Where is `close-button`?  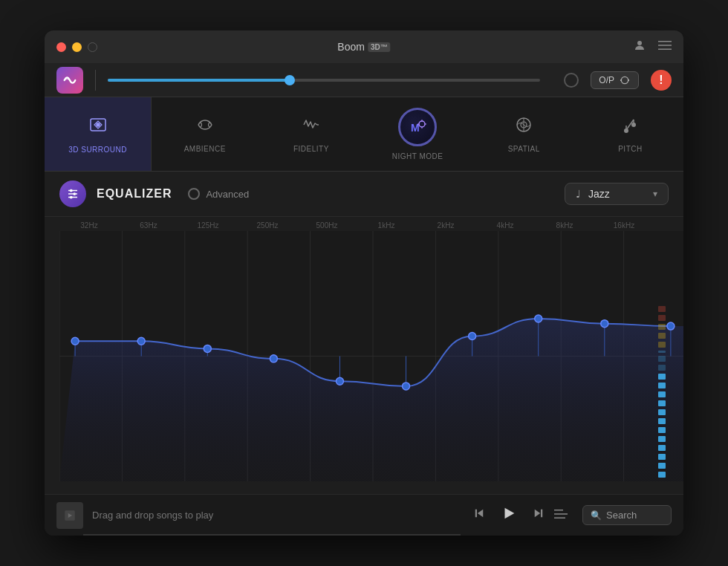 close-button is located at coordinates (61, 48).